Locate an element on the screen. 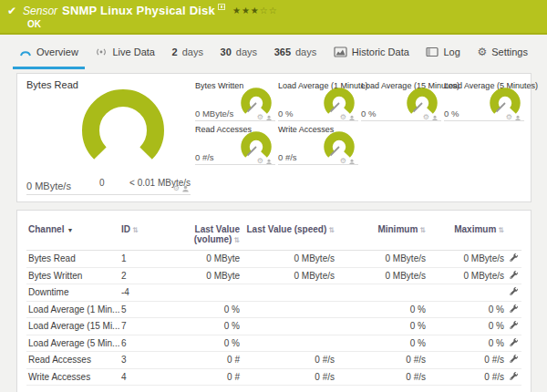  sort-desc-icon: ▼ is located at coordinates (69, 230).